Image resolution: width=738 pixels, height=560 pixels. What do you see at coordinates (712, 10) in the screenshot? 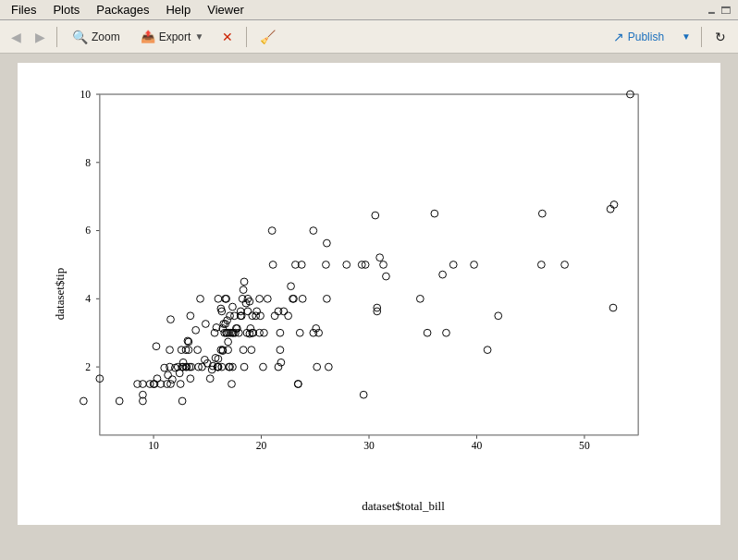
I see `window-minimize: 🗕` at bounding box center [712, 10].